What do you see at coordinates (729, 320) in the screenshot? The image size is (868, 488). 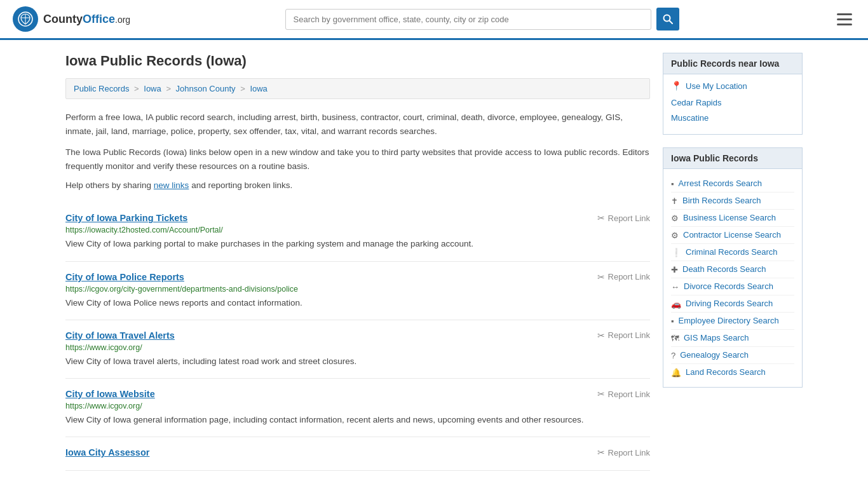 I see `employee-directory-link: Employee Directory Search` at bounding box center [729, 320].